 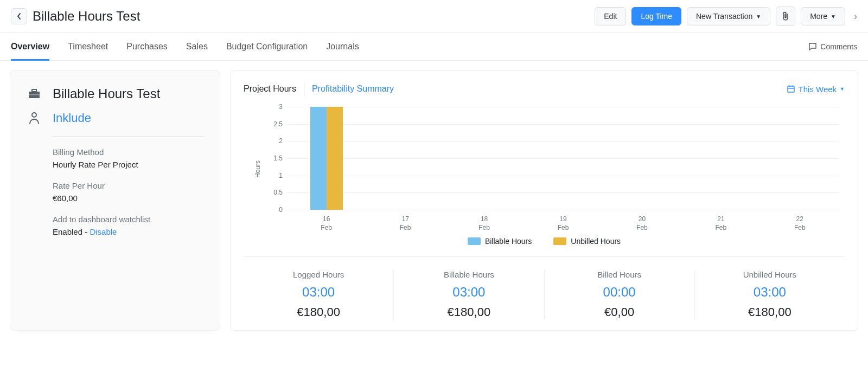 I want to click on legend-item: Unbilled Hours, so click(x=587, y=241).